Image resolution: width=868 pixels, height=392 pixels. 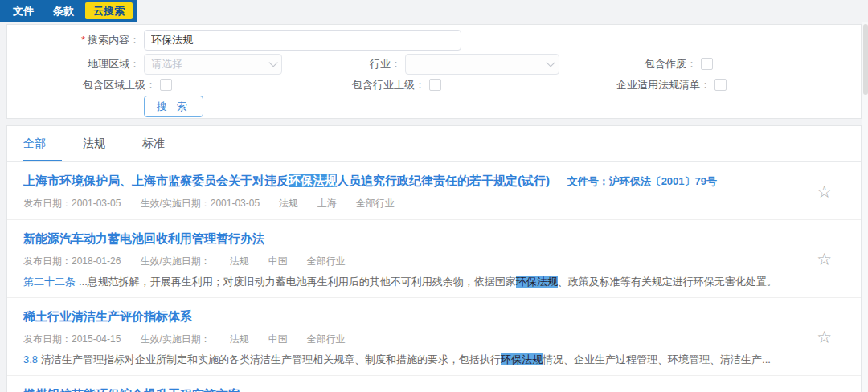 What do you see at coordinates (720, 85) in the screenshot?
I see `enterprise-regulation-list-checkbox` at bounding box center [720, 85].